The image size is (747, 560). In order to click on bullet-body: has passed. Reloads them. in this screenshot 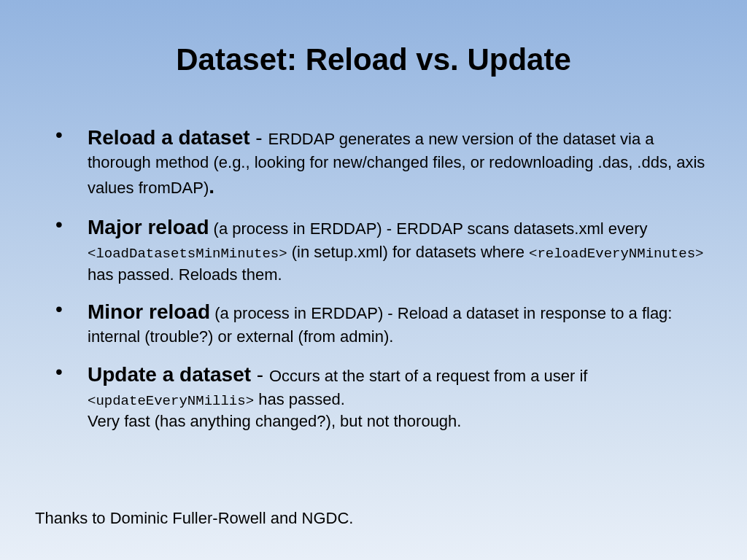, I will do `click(185, 274)`.